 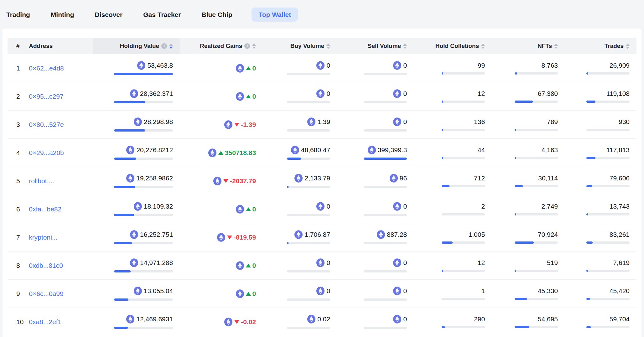 I want to click on col-header-sell: Sell Volume, so click(x=375, y=46).